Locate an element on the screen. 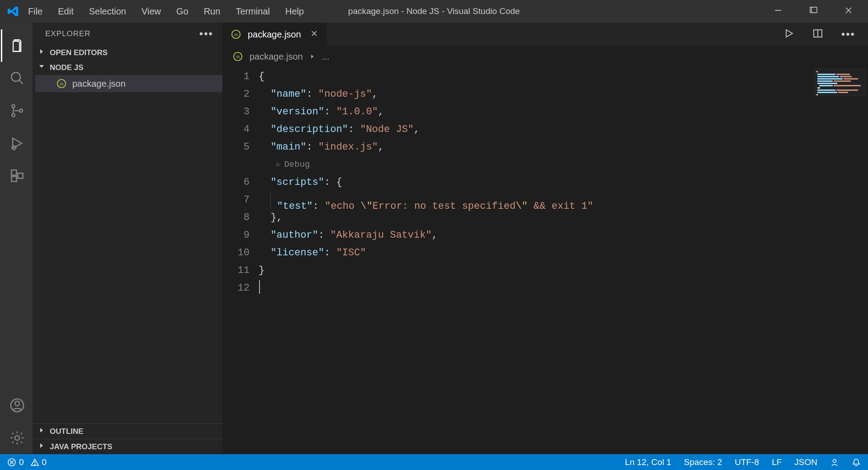 This screenshot has width=868, height=470. status-errors: 0 is located at coordinates (15, 462).